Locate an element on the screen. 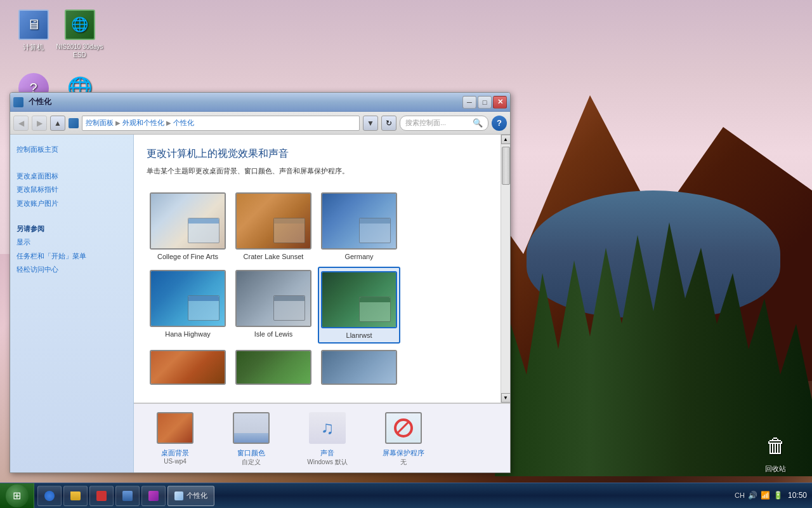 Image resolution: width=812 pixels, height=508 pixels. wallpaper-icon is located at coordinates (175, 428).